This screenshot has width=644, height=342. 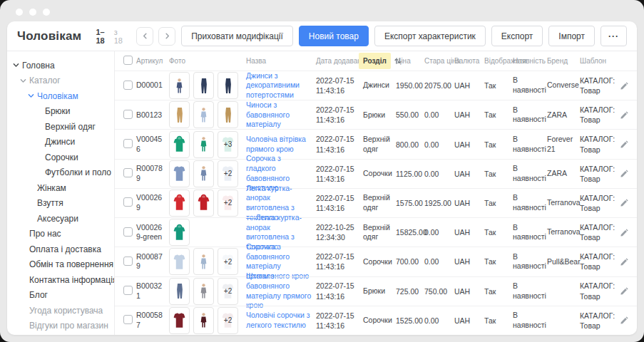 What do you see at coordinates (61, 334) in the screenshot?
I see `sidebar-item-18: Мапа сайту` at bounding box center [61, 334].